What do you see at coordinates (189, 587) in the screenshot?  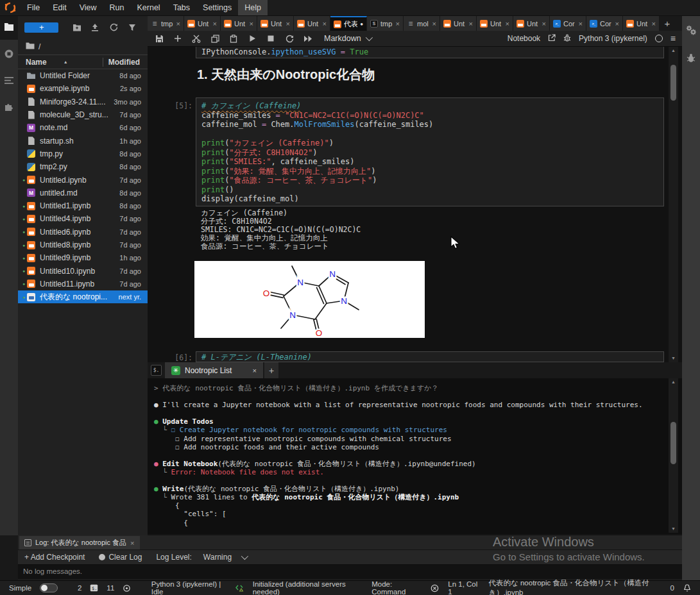 I see `kernel-status: Python 3 (ipykernel) | Idle` at bounding box center [189, 587].